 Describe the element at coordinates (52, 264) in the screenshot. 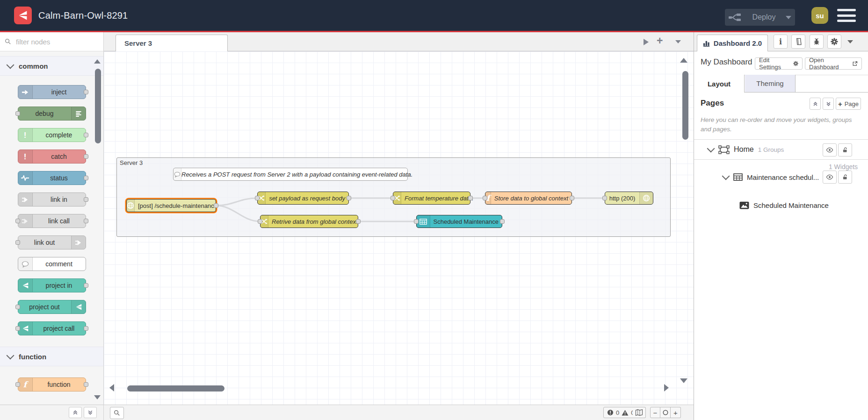

I see `palette-node-comment: comment` at that location.